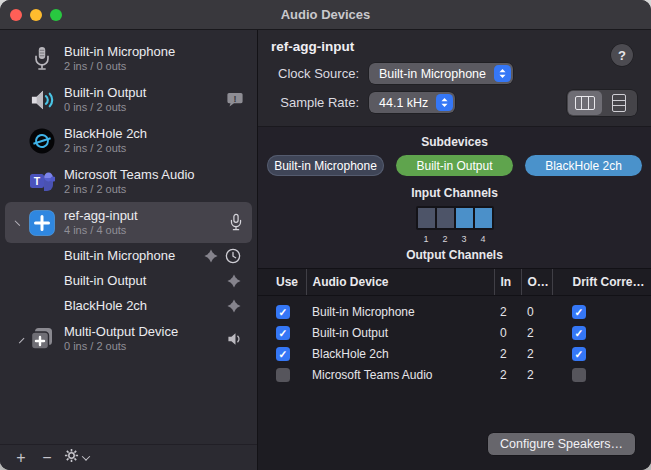  What do you see at coordinates (42, 339) in the screenshot?
I see `multi-output-icon` at bounding box center [42, 339].